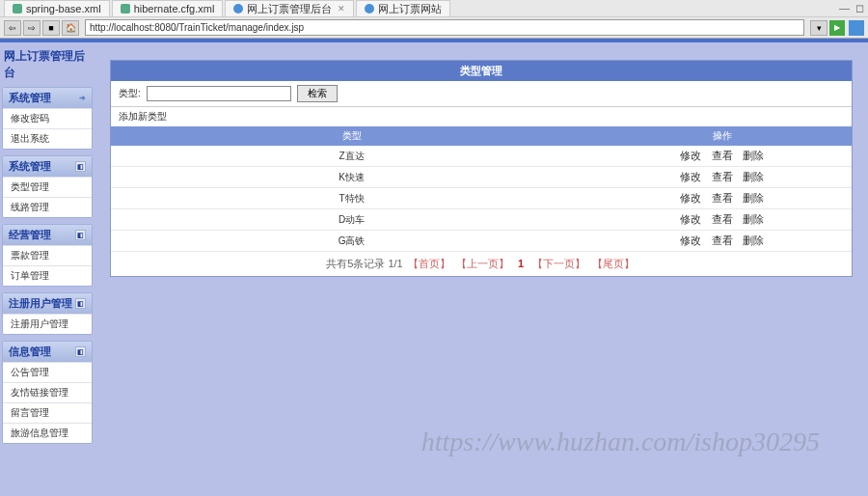  What do you see at coordinates (317, 94) in the screenshot?
I see `search-button: 检索` at bounding box center [317, 94].